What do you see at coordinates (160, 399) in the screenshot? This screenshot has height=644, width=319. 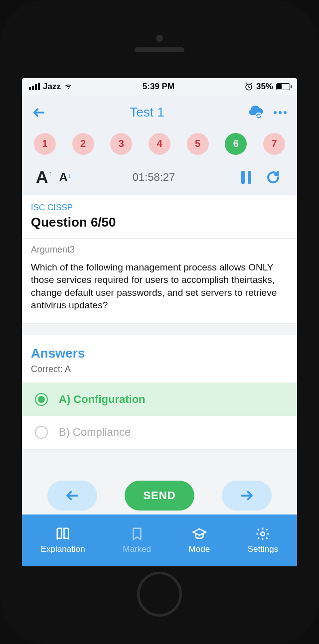 I see `answer-option-a: A) Configuration` at bounding box center [160, 399].